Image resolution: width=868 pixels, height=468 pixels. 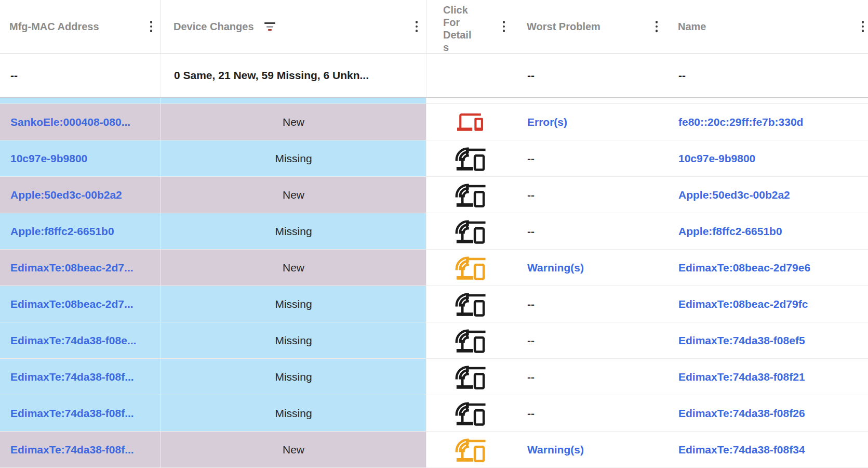 I want to click on column-header-name-label: Name, so click(x=692, y=27).